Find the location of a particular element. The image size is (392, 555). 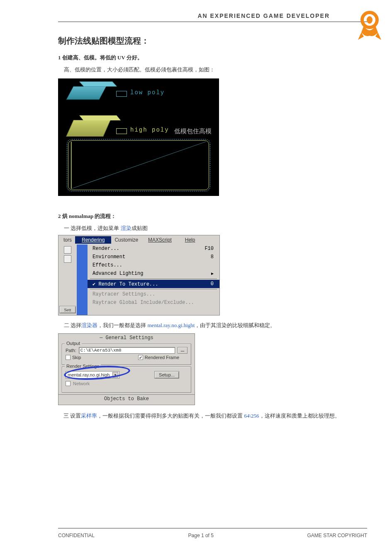

skip-label: Skip is located at coordinates (76, 357).